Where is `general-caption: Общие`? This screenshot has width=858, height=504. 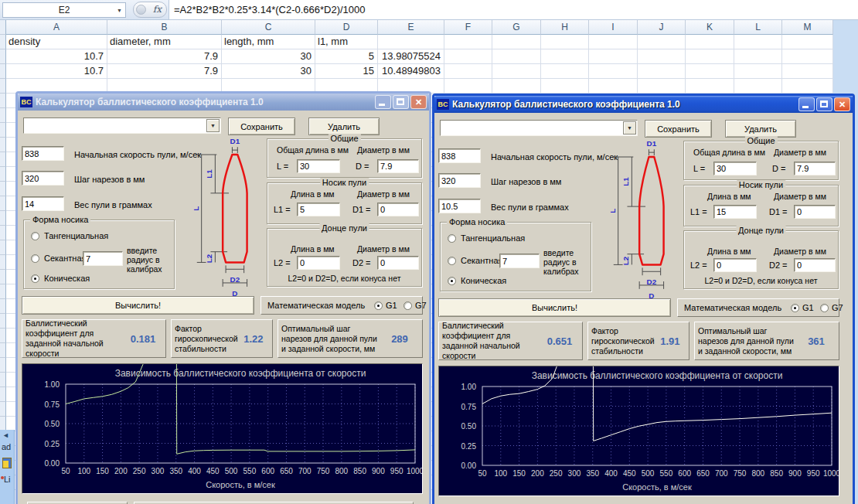 general-caption: Общие is located at coordinates (344, 138).